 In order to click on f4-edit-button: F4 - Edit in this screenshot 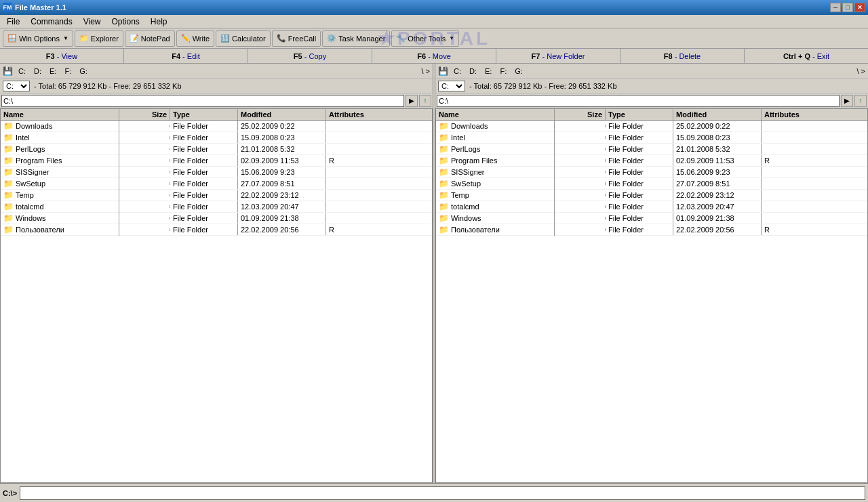, I will do `click(186, 56)`.